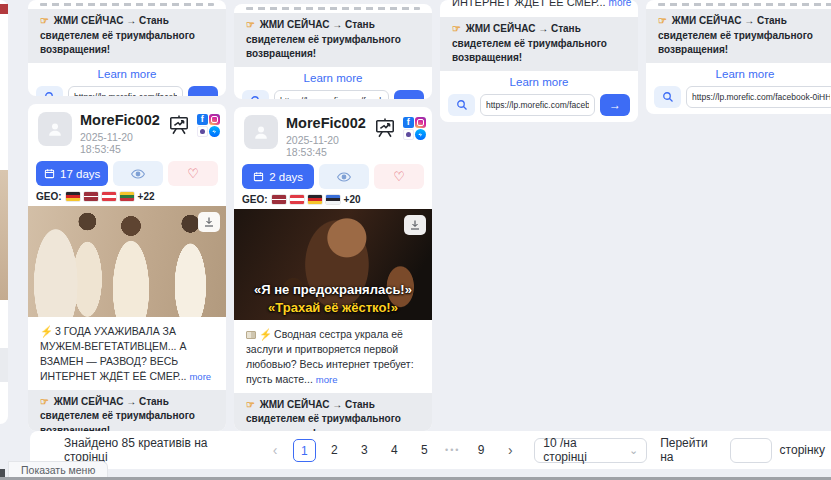 The image size is (831, 480). What do you see at coordinates (46, 331) in the screenshot?
I see `zap-icon: ⚡` at bounding box center [46, 331].